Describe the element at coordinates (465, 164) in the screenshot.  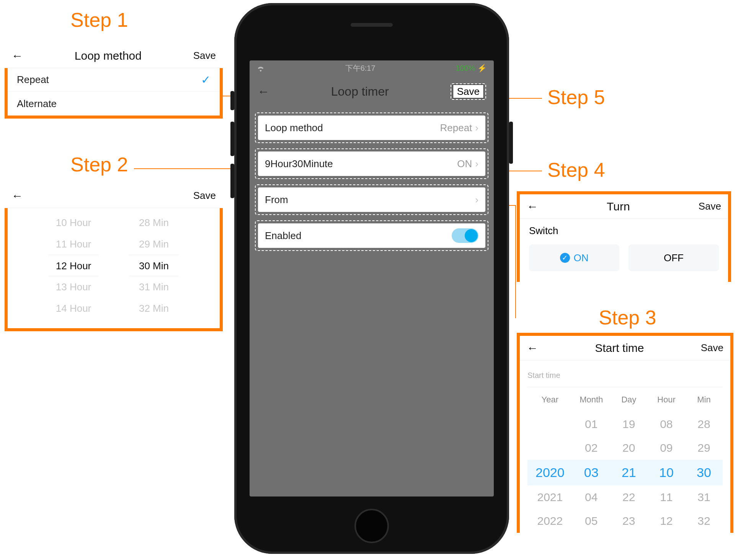
I see `row-value: ON` at that location.